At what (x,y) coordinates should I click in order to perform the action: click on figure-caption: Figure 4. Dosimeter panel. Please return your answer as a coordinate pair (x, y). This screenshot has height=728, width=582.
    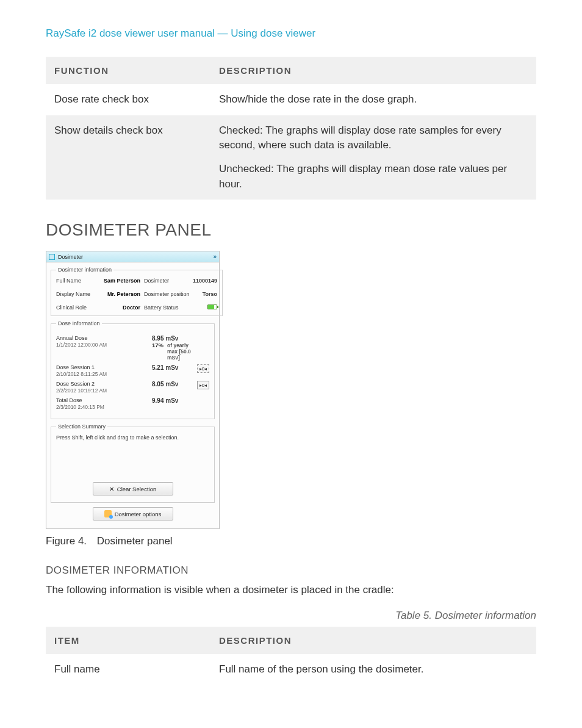
    Looking at the image, I should click on (291, 541).